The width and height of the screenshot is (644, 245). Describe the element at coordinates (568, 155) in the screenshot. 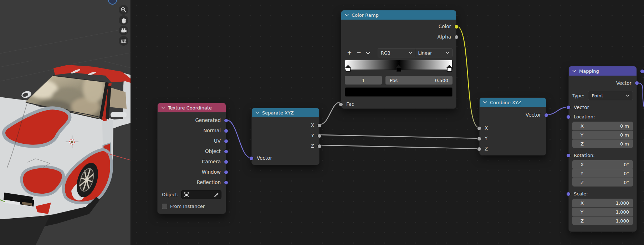

I see `socket-rotation-in` at that location.